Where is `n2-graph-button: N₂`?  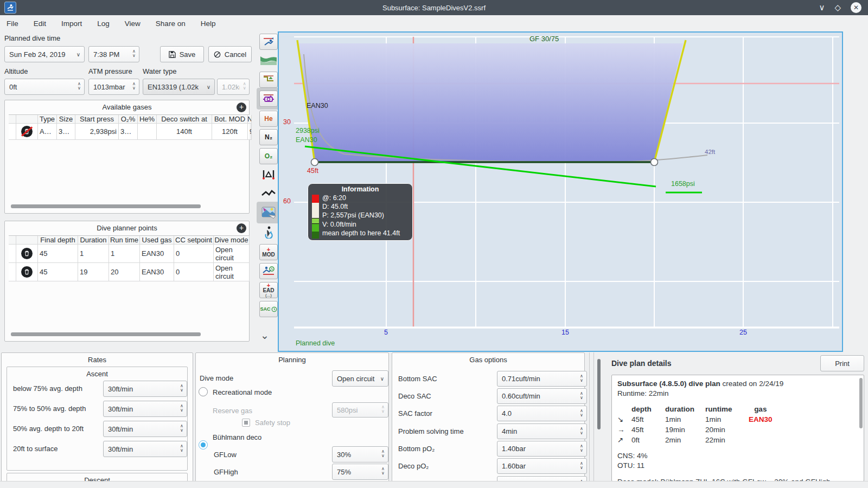
n2-graph-button: N₂ is located at coordinates (269, 137).